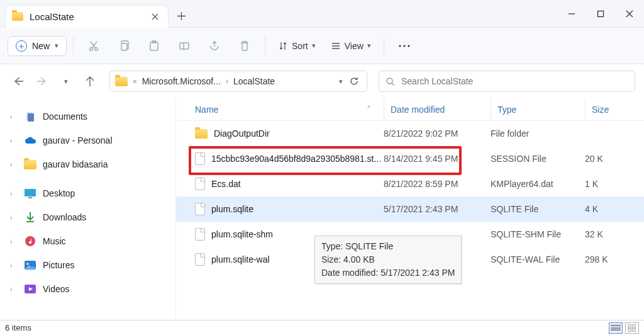 The height and width of the screenshot is (335, 644). What do you see at coordinates (181, 16) in the screenshot?
I see `new-tab-button` at bounding box center [181, 16].